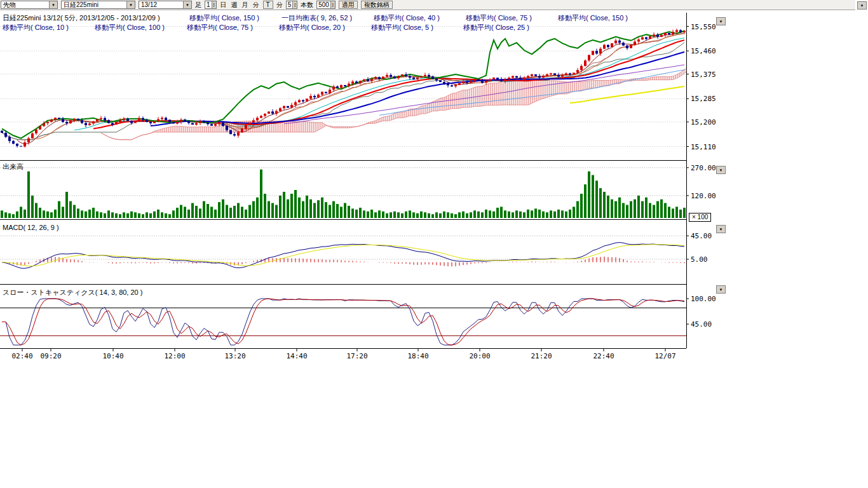  I want to click on time-tick-label: 21:20, so click(541, 356).